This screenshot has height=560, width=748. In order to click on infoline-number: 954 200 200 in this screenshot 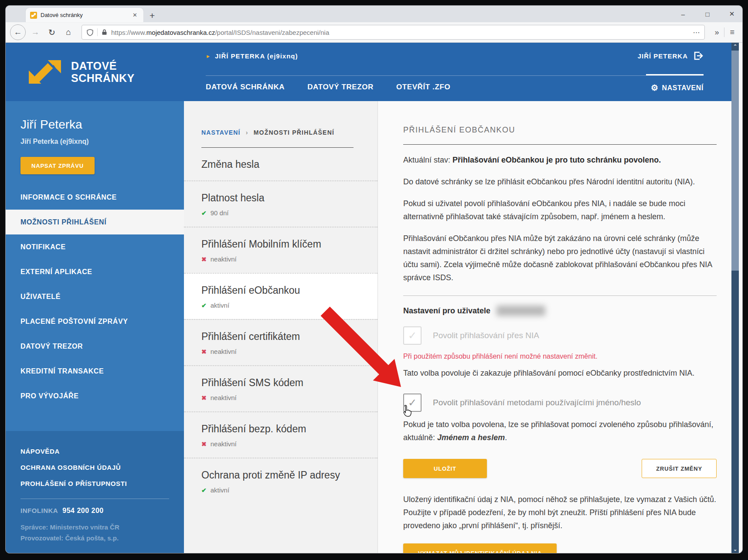, I will do `click(83, 511)`.